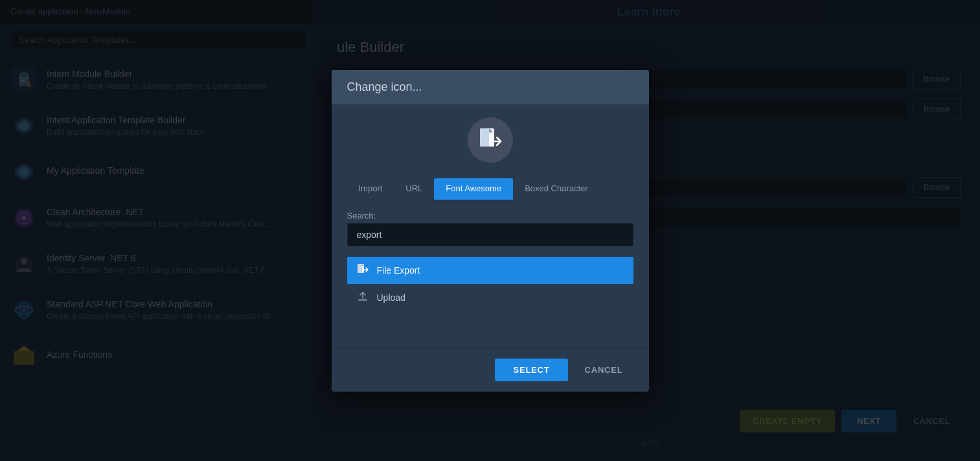  Describe the element at coordinates (370, 189) in the screenshot. I see `tab-import: Import` at that location.